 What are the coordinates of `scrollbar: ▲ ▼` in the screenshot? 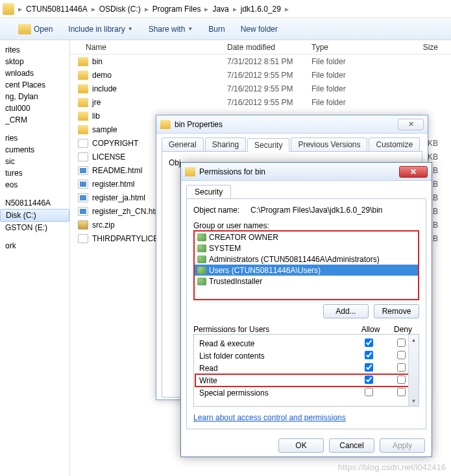 It's located at (413, 370).